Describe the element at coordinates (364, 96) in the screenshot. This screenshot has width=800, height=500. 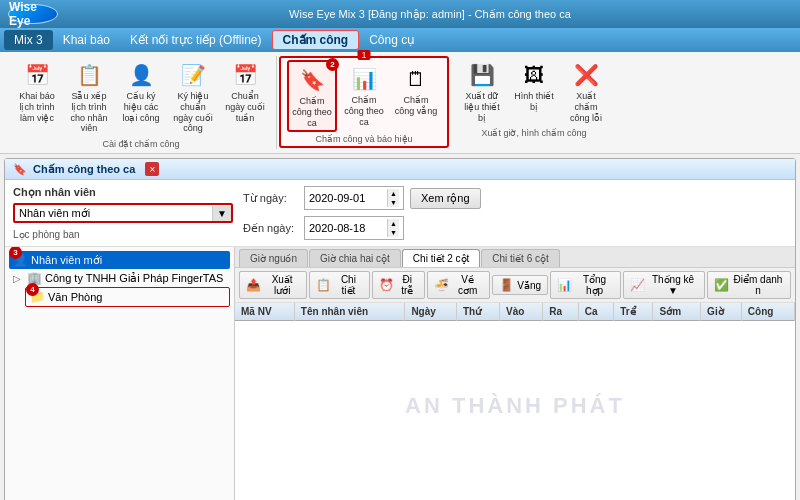
I see `toolbar-group-chamcong-buttons: 🔖 Chấm công theo ca 2 📊 Chấm công theo c…` at that location.